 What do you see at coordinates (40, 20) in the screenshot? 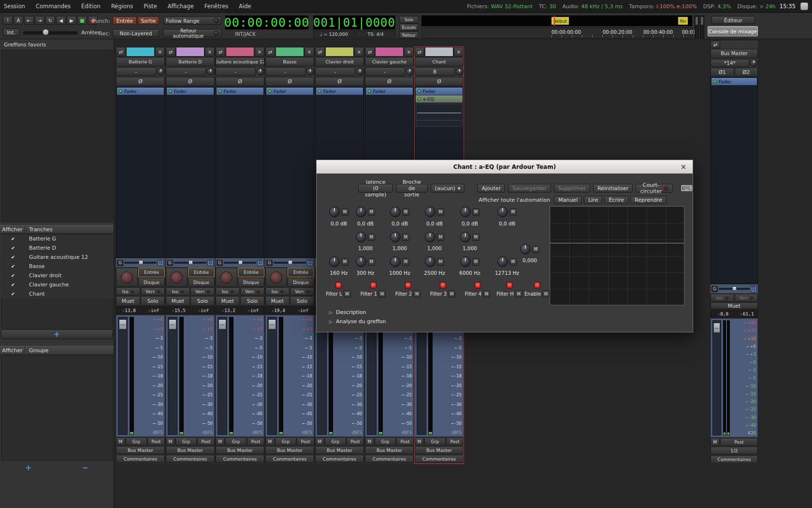
I see `goto-end-button: ⇥` at bounding box center [40, 20].